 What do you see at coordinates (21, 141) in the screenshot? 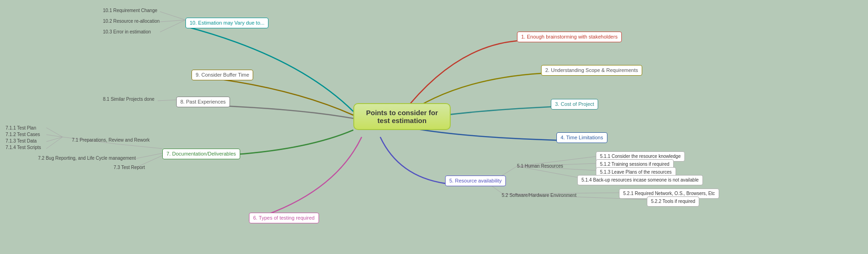
I see `sub-7-1-3: 7.1.3 Test Data` at bounding box center [21, 141].